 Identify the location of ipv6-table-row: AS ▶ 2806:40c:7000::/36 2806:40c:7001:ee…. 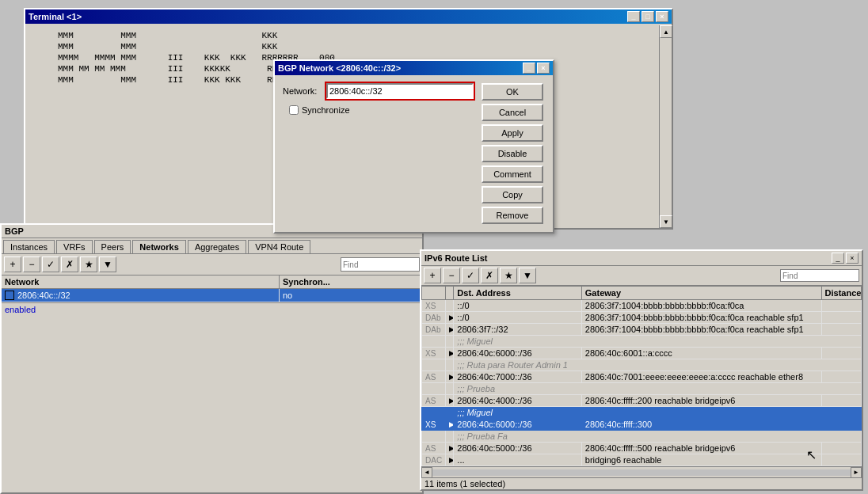
(641, 377).